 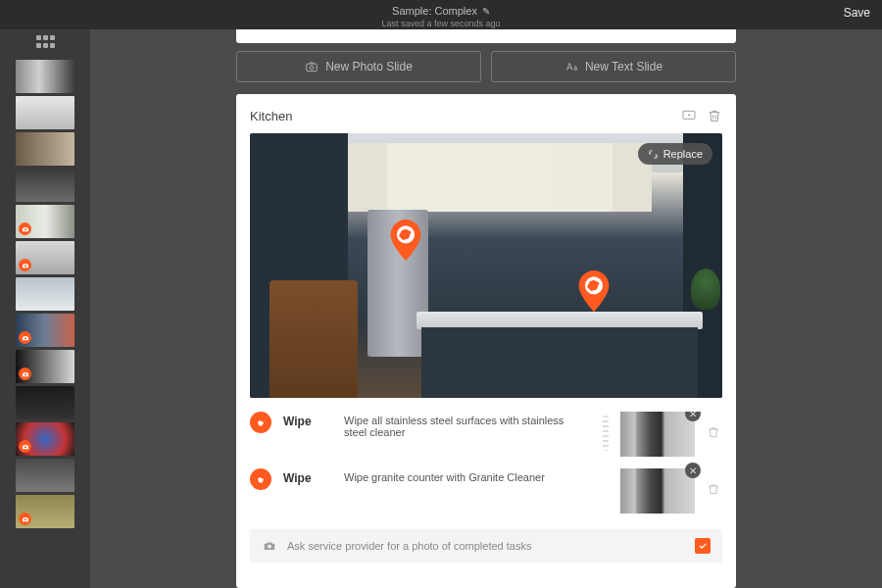 I want to click on thumbnail-sidebar, so click(x=45, y=309).